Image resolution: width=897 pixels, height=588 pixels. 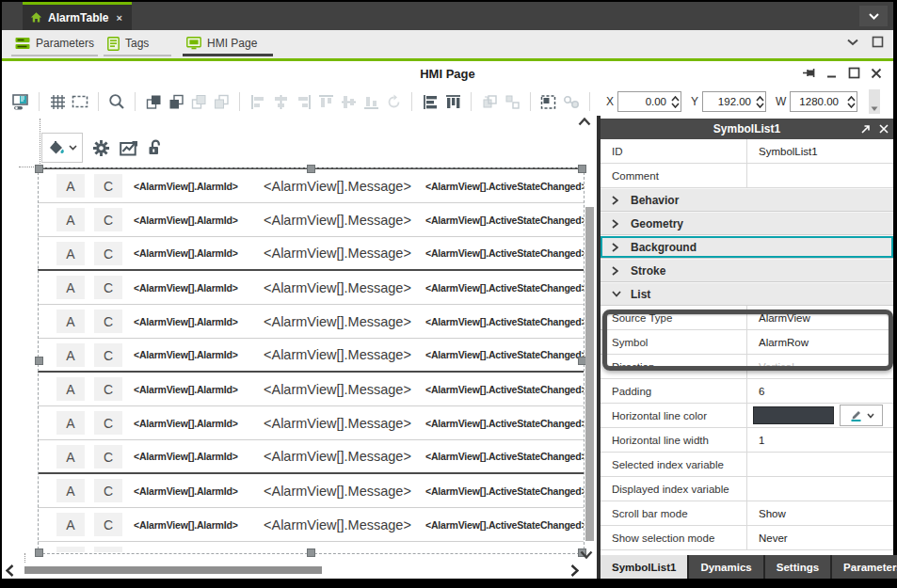 What do you see at coordinates (861, 416) in the screenshot?
I see `color-edit-button` at bounding box center [861, 416].